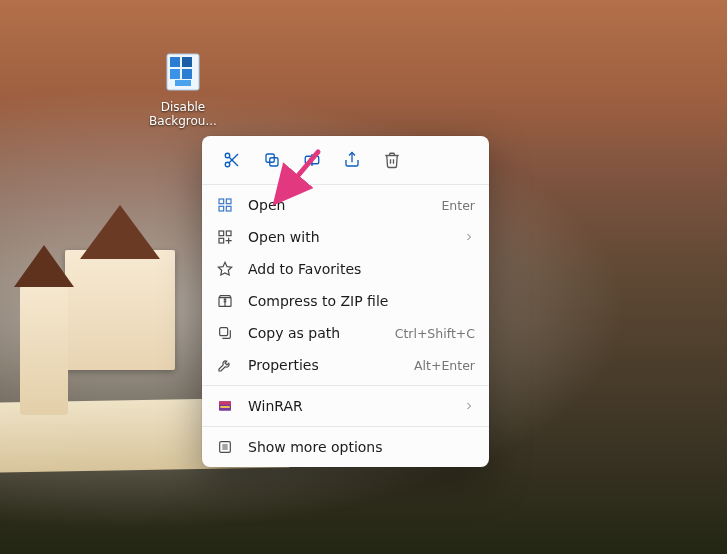 Image resolution: width=727 pixels, height=554 pixels. I want to click on menu-item-label: Copy as path, so click(314, 333).